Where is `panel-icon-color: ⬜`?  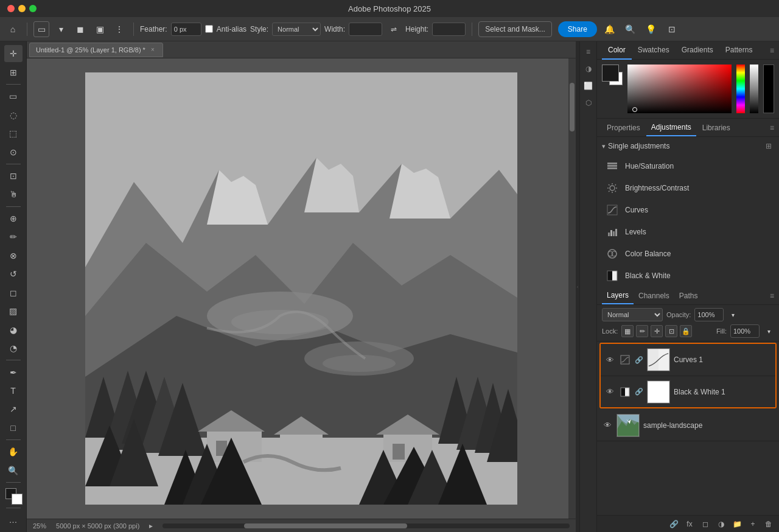 panel-icon-color: ⬜ is located at coordinates (589, 86).